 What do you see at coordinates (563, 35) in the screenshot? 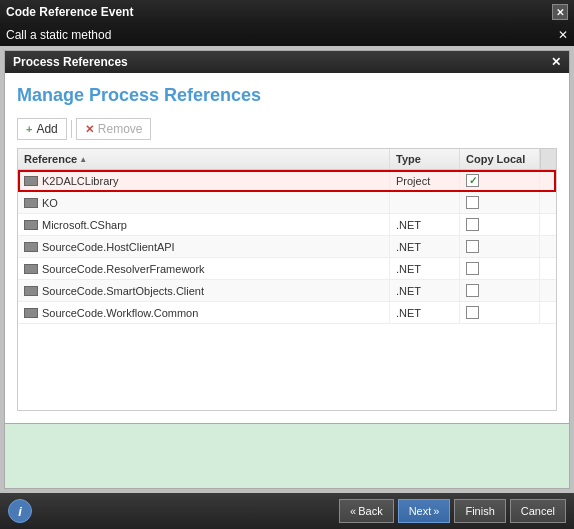
I see `sub-close-button: ✕` at bounding box center [563, 35].